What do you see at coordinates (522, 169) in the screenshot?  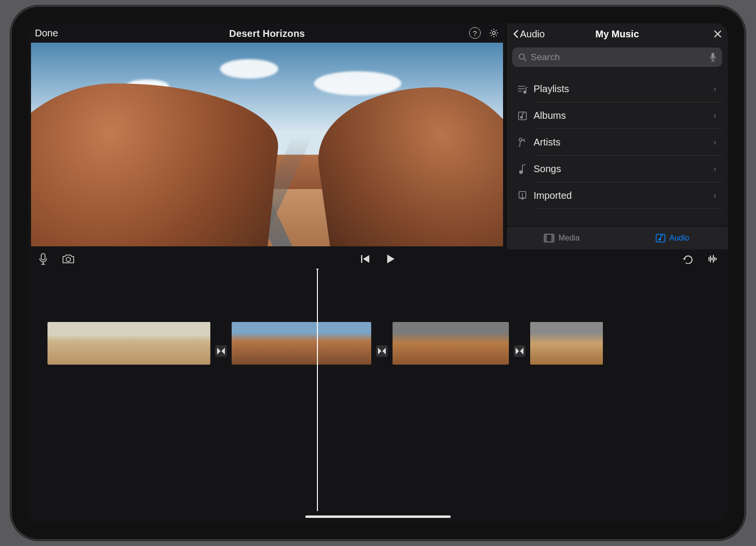 I see `song-icon` at bounding box center [522, 169].